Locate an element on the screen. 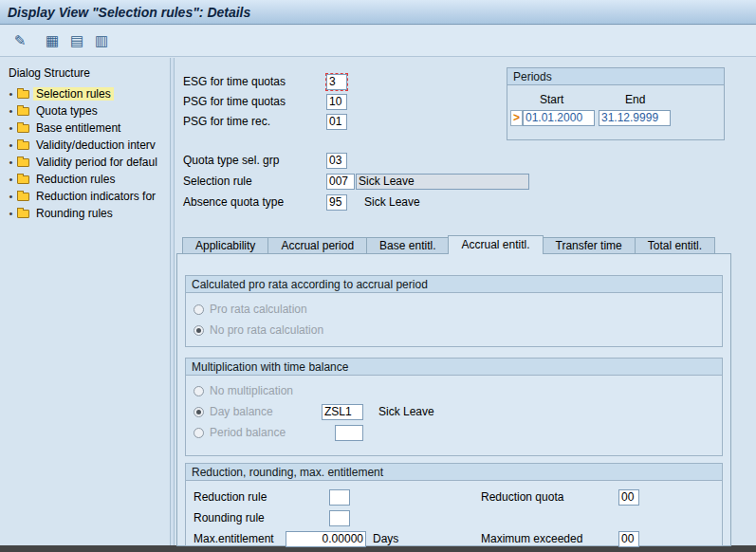 Image resolution: width=756 pixels, height=552 pixels. selection-rule-field: 007 is located at coordinates (341, 182).